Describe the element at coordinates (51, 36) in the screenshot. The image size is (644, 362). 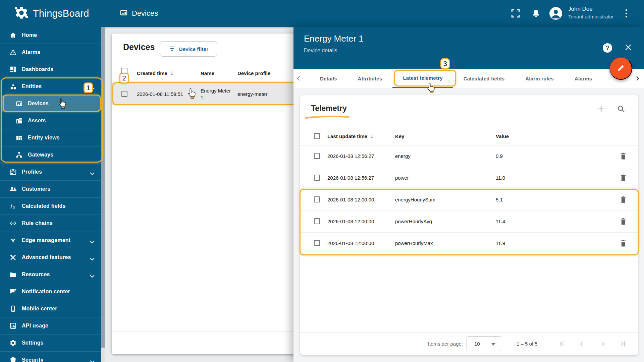
I see `sidebar-item-home: Home` at that location.